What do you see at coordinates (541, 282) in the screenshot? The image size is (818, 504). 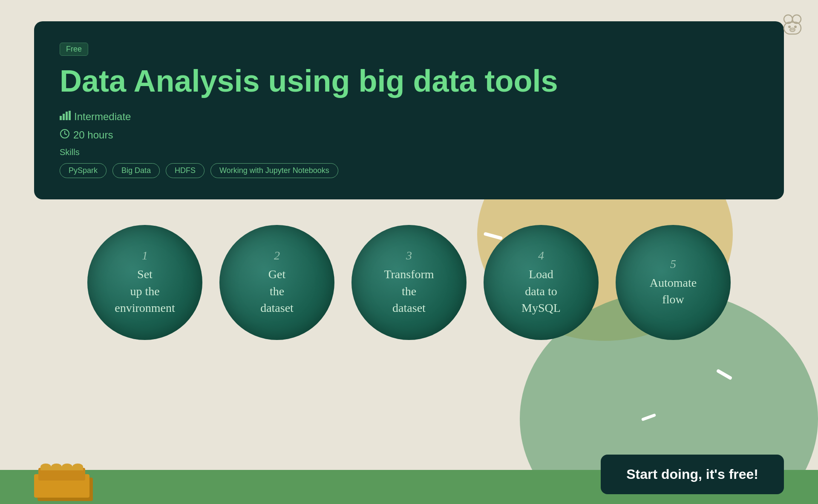 I see `step-circle-4: 4Load data to MySQL` at bounding box center [541, 282].